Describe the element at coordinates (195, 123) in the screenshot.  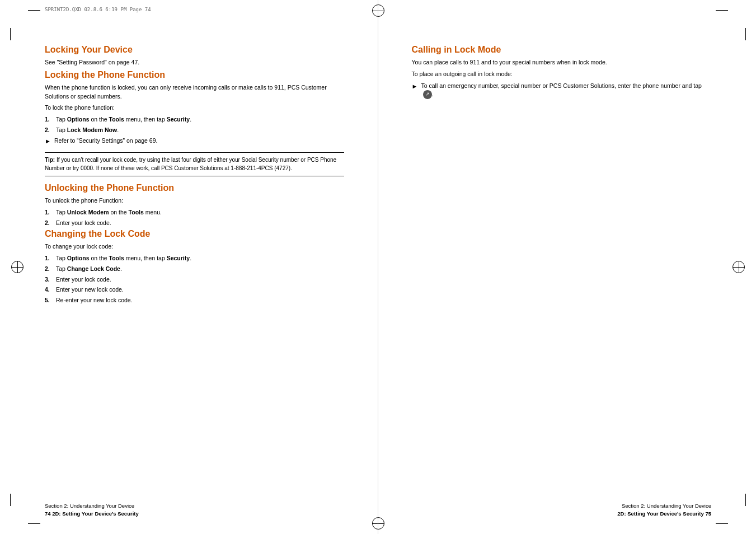
I see `section-locking-phone: Locking the Phone Function When the phon…` at that location.